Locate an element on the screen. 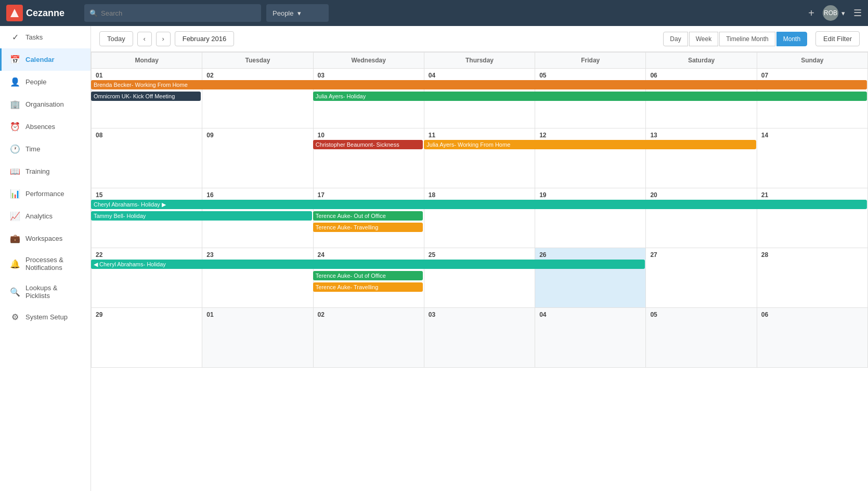 The image size is (868, 491). sidebar: ✓ Tasks 📅 Calendar 👤 People 🏢 Organisati… is located at coordinates (46, 259).